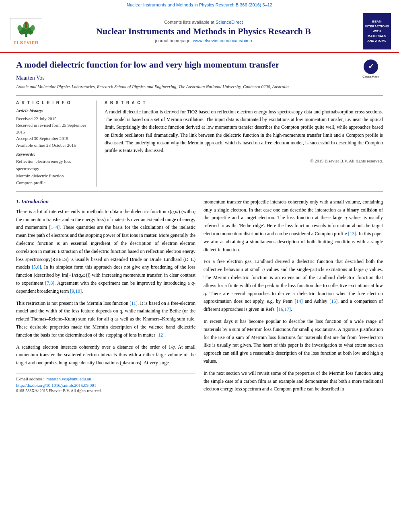 The height and width of the screenshot is (532, 399). What do you see at coordinates (200, 65) in the screenshot?
I see `article-title: A model dielectric function for low and …` at bounding box center [200, 65].